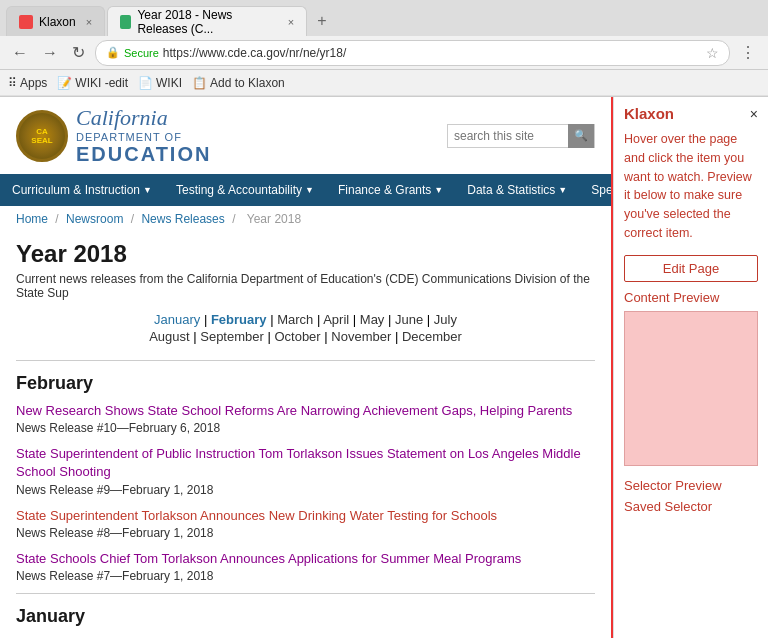 This screenshot has width=768, height=638. I want to click on breadcrumb-sep3: /, so click(236, 219).